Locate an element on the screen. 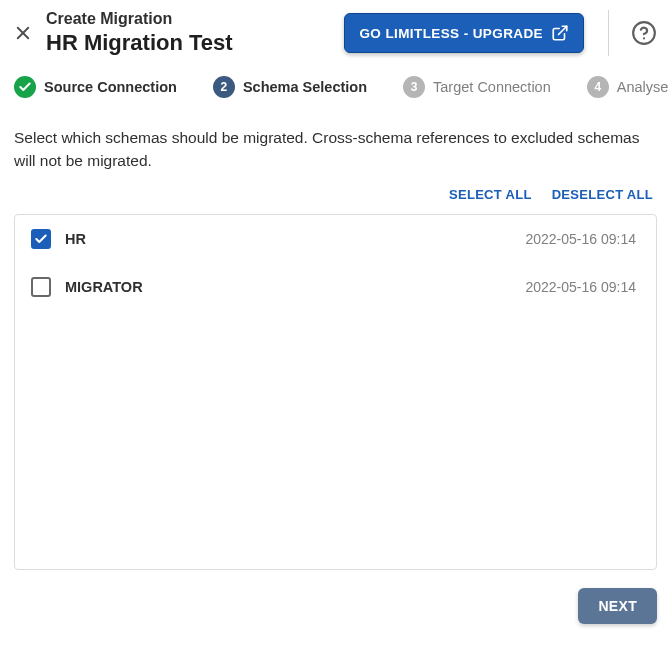 The image size is (671, 660). next-button: NEXT is located at coordinates (618, 606).